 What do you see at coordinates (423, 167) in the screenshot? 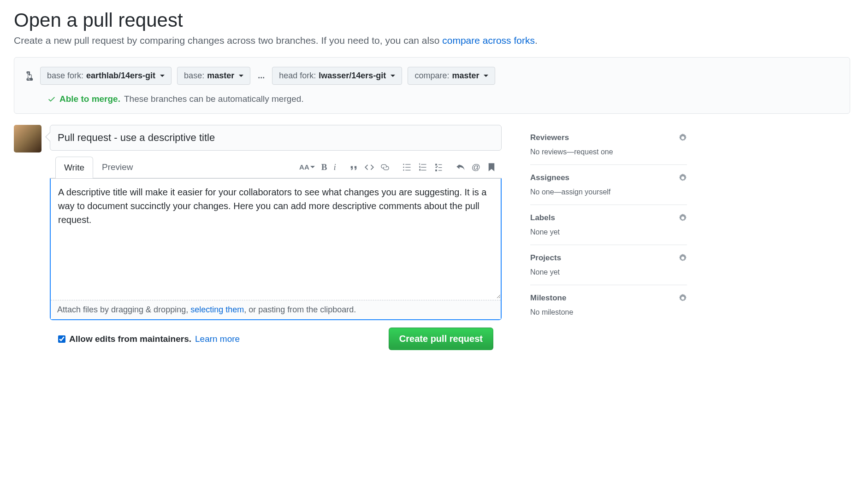
I see `numbered-list-icon` at bounding box center [423, 167].